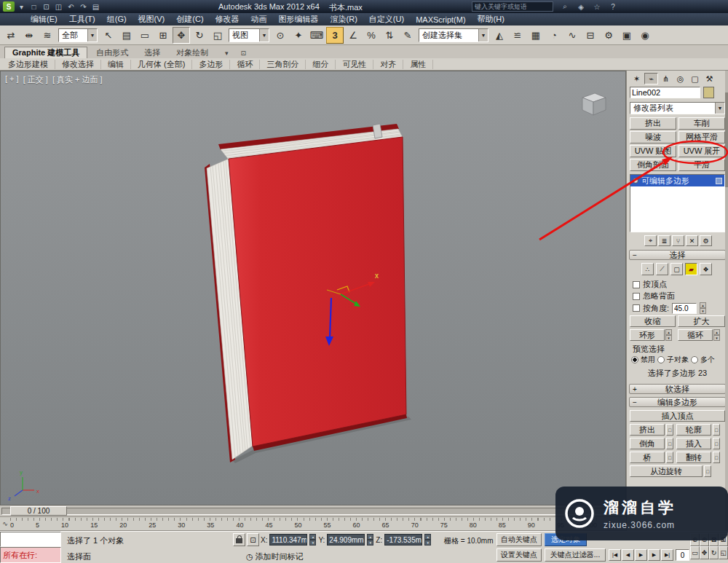  Describe the element at coordinates (670, 457) in the screenshot. I see `bridge-settings-icon: □` at that location.